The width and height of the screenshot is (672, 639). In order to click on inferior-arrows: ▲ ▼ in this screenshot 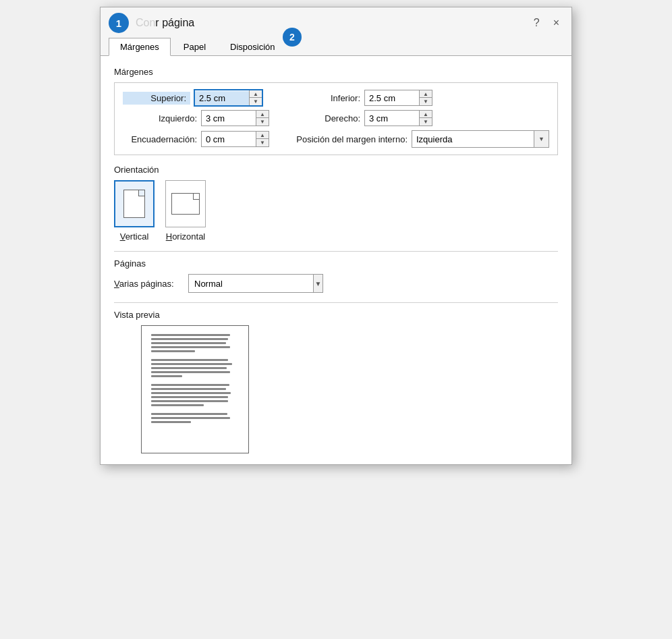, I will do `click(425, 98)`.